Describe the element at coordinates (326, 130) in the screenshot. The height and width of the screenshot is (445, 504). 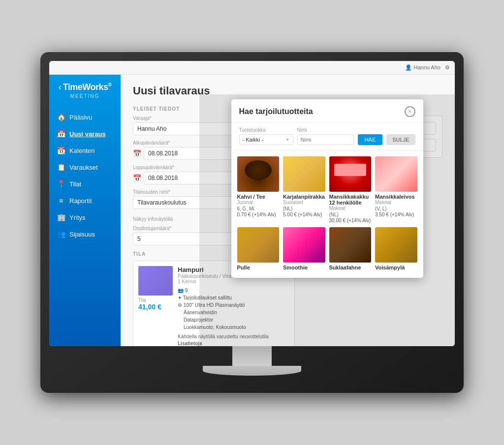
I see `nimi-label: Nimi` at that location.